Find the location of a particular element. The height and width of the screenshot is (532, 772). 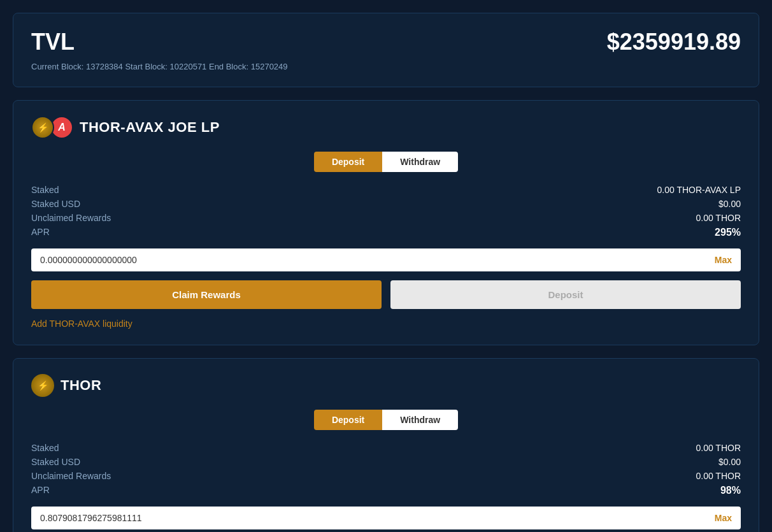

pool1-stats-left: Staked Staked USD Unclaimed Rewards APR is located at coordinates (71, 212).